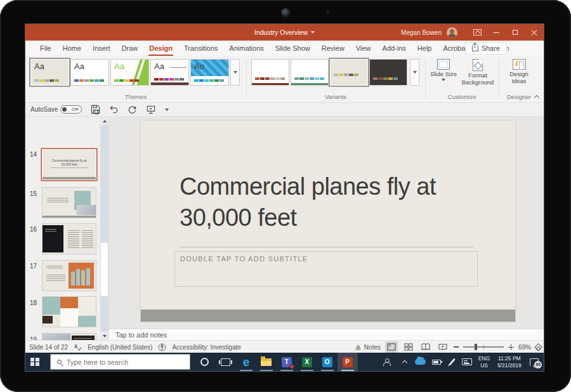 The width and height of the screenshot is (571, 392). I want to click on tab-insert: Insert, so click(102, 48).